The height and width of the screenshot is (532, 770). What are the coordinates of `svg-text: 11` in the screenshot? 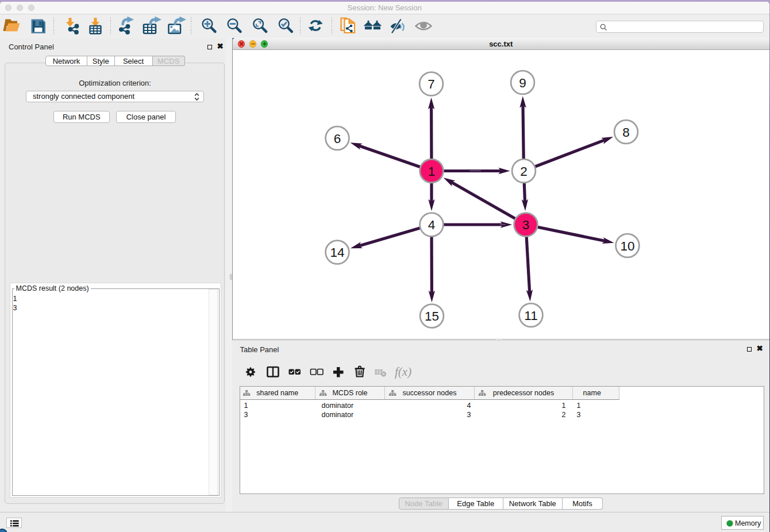 It's located at (531, 316).